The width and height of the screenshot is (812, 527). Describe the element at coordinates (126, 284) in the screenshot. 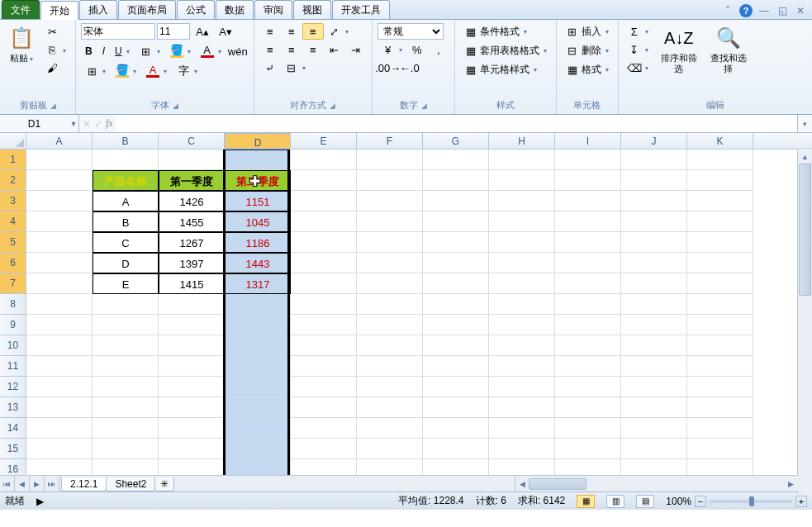

I see `cell-B7: E` at that location.